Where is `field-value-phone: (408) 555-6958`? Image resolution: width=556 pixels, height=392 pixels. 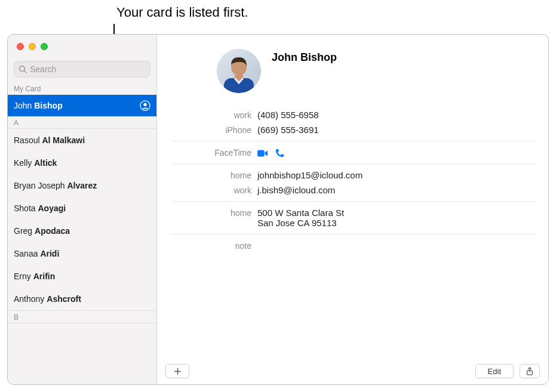
field-value-phone: (408) 555-6958 is located at coordinates (397, 115).